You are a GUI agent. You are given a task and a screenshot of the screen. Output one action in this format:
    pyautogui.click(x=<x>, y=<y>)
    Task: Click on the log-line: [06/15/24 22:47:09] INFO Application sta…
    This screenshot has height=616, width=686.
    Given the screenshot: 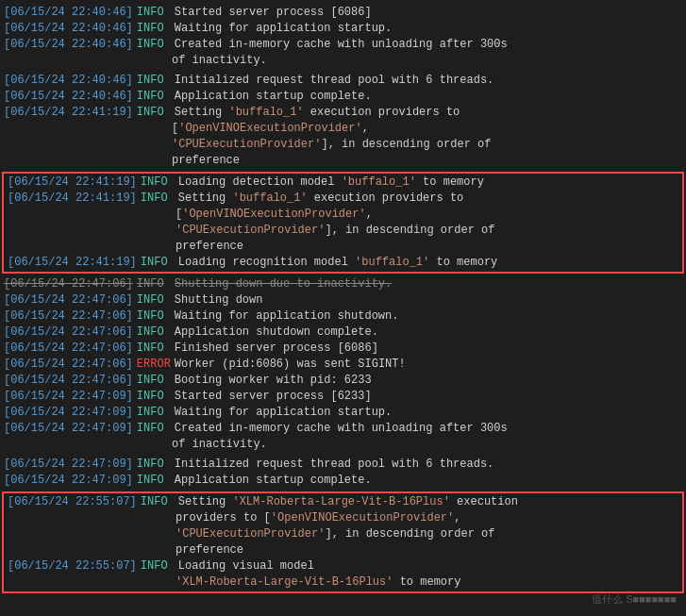 What is the action you would take?
    pyautogui.click(x=343, y=481)
    